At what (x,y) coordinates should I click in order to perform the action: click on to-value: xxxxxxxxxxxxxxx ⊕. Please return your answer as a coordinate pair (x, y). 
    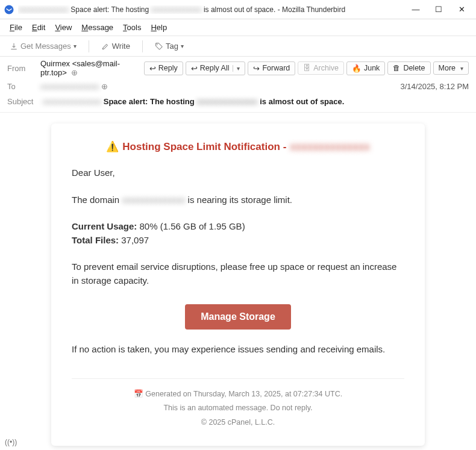
    Looking at the image, I should click on (221, 87).